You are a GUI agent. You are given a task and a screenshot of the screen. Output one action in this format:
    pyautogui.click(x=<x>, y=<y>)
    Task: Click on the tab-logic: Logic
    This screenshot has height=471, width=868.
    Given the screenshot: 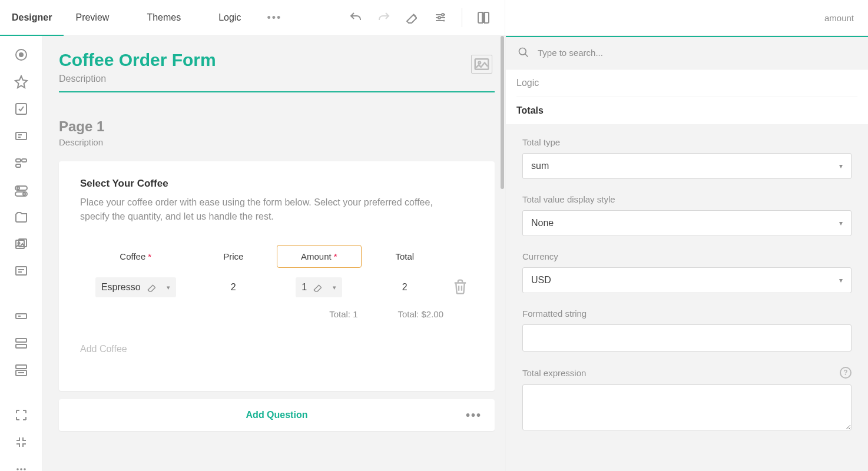 What is the action you would take?
    pyautogui.click(x=230, y=18)
    